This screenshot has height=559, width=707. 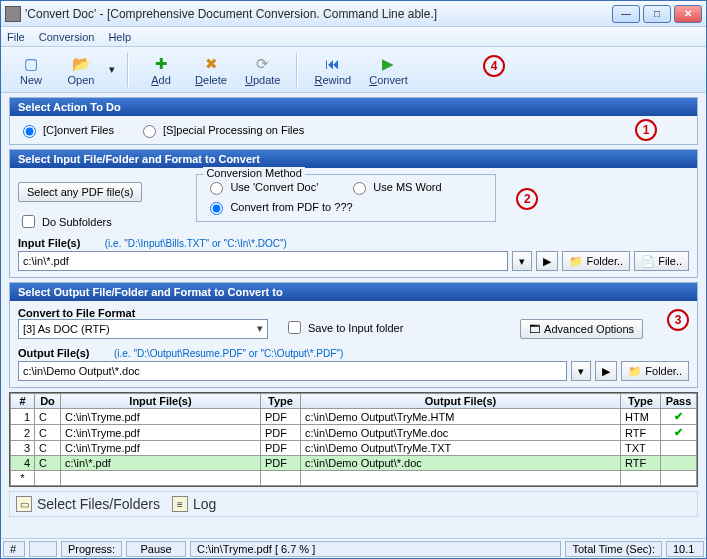 I want to click on status-hash: #, so click(x=14, y=549).